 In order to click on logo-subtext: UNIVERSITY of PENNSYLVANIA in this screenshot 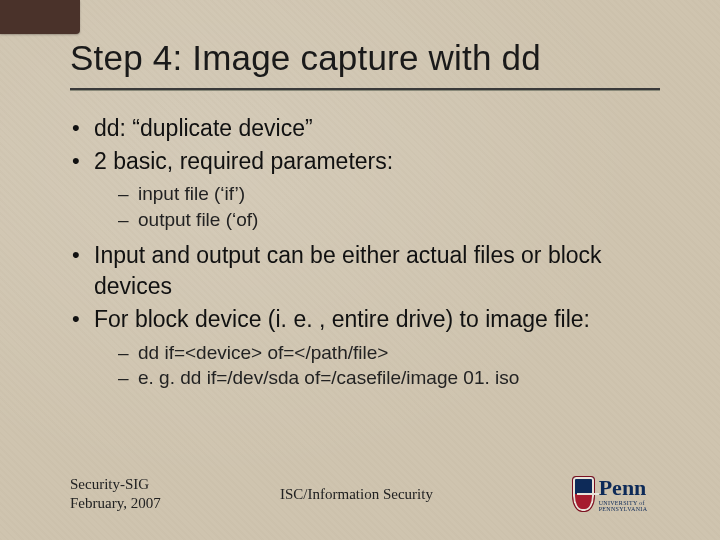, I will do `click(634, 506)`.